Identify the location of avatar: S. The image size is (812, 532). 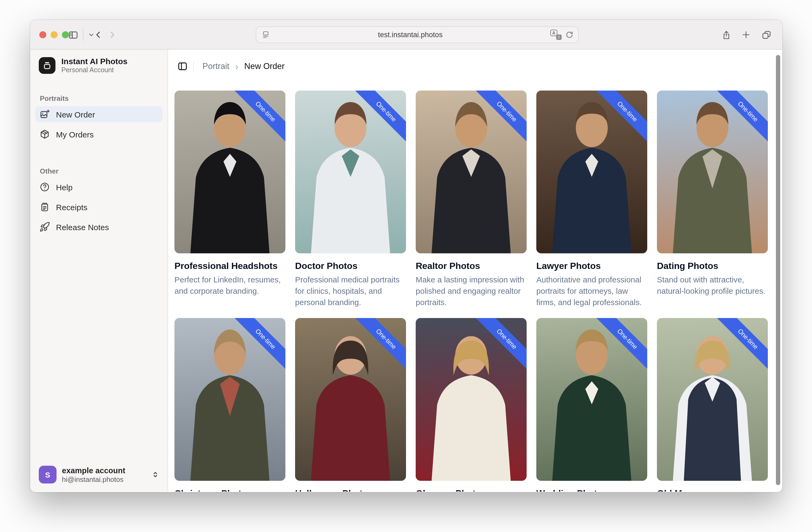
(48, 475).